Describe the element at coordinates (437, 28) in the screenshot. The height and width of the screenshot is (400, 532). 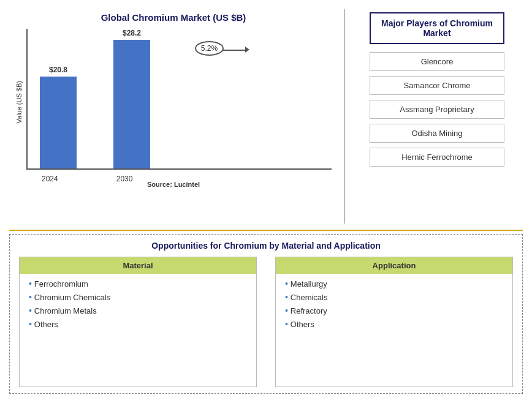
I see `players-title: Major Players of Chromium Market` at that location.